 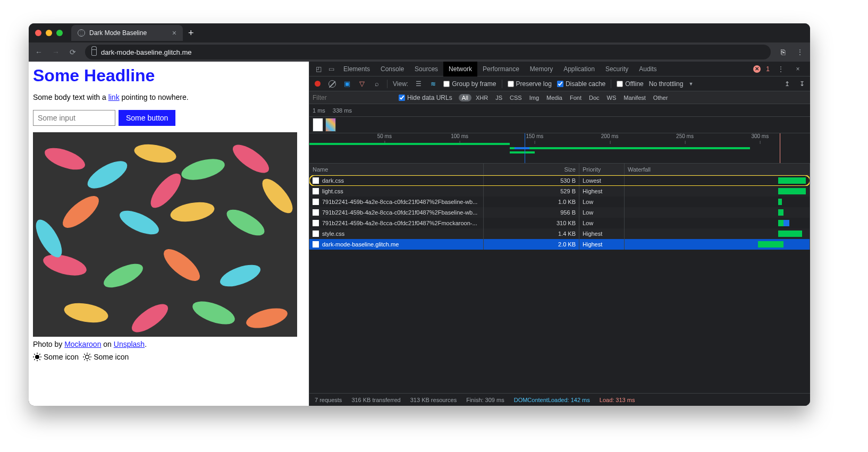 I want to click on devtools-tab-memory: Memory, so click(x=541, y=69).